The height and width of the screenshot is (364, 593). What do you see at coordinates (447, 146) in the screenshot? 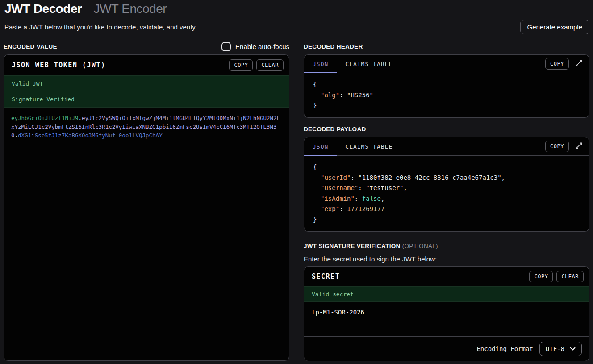
I see `decoded-payload-tabbar: JSON CLAIMS TABLE COPY` at bounding box center [447, 146].